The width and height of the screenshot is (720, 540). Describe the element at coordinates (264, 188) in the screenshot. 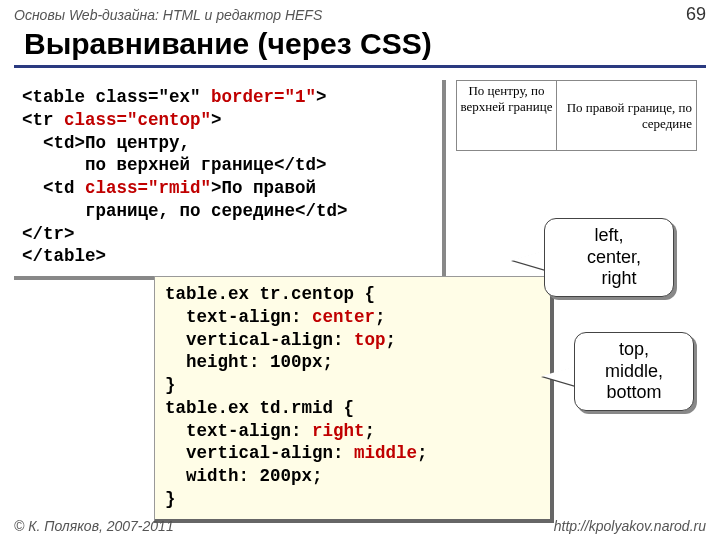

I see `code-line: >По правой` at that location.